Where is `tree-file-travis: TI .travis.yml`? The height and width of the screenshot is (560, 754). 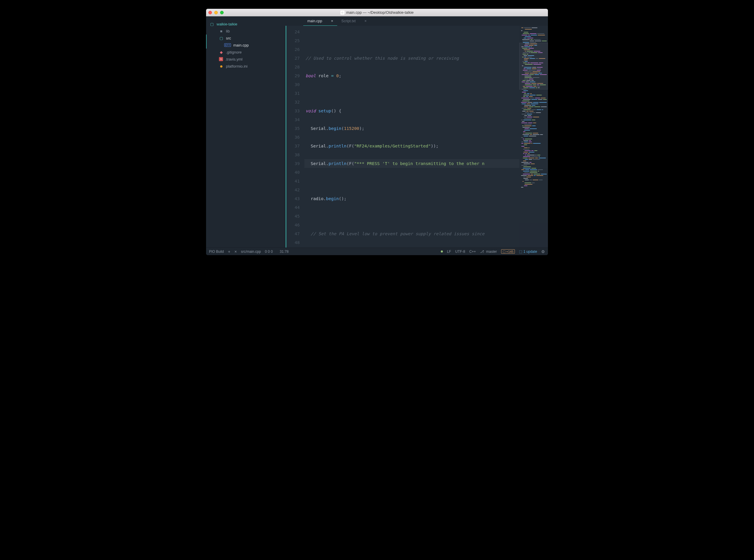 tree-file-travis: TI .travis.yml is located at coordinates (246, 59).